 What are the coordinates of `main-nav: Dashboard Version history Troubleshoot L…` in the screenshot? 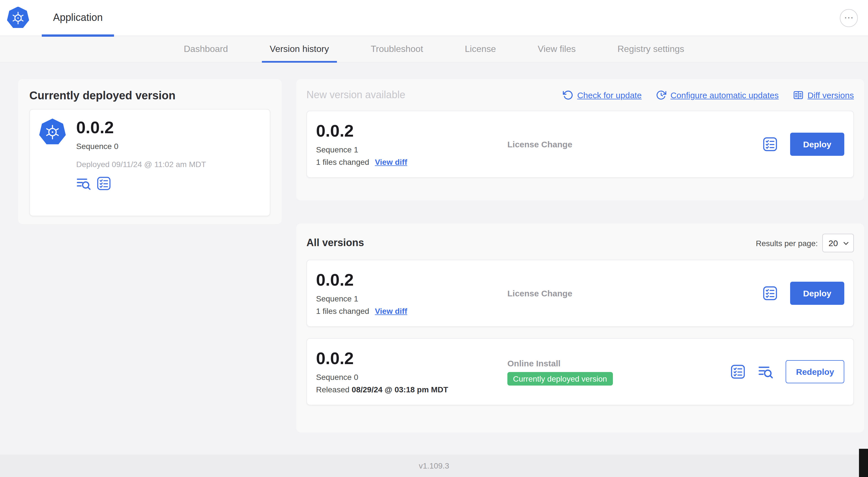 It's located at (434, 49).